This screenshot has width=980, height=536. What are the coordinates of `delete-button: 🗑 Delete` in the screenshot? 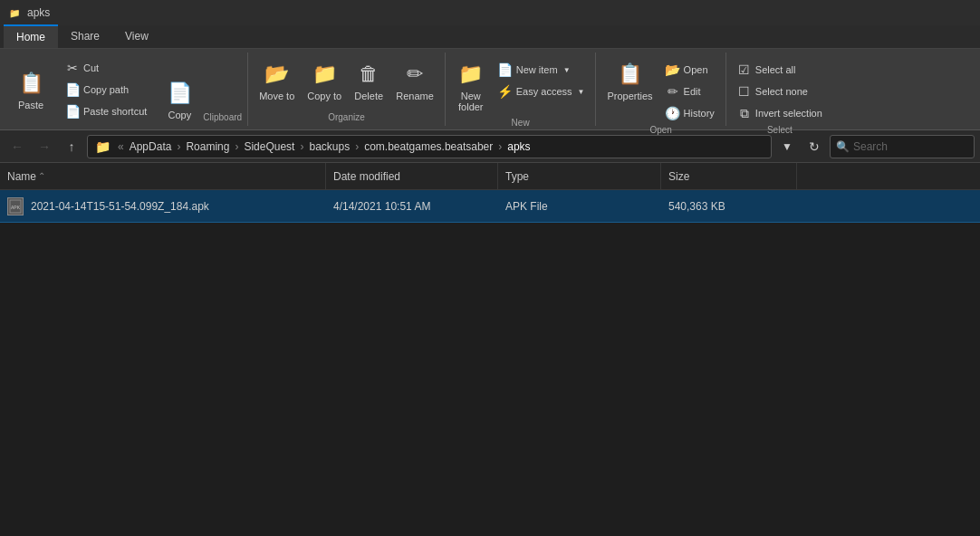 It's located at (369, 81).